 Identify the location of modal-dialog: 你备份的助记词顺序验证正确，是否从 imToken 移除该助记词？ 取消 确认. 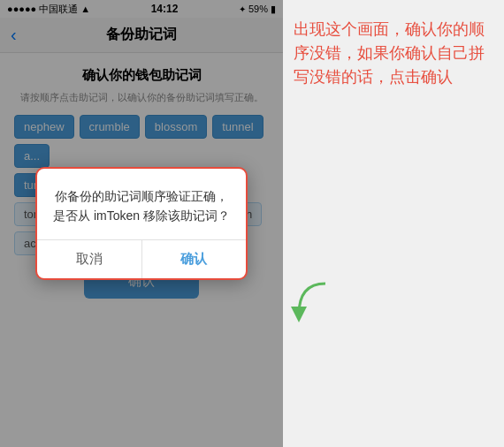
(141, 224).